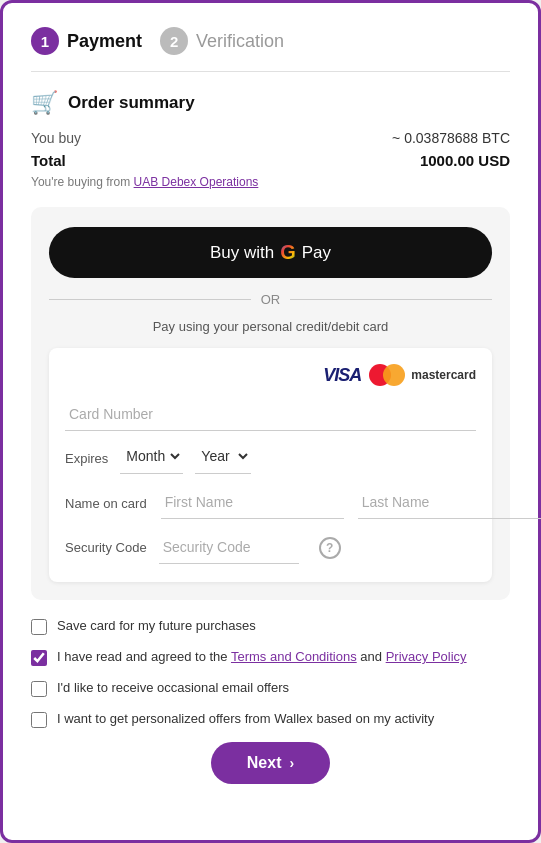 This screenshot has width=541, height=843. I want to click on year-select: Year 202420252026 202720282029 2030, so click(223, 456).